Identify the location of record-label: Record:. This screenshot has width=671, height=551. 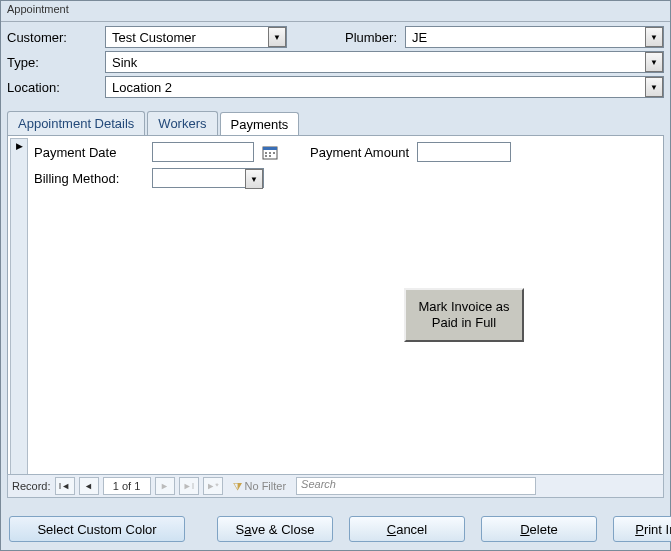
(32, 486).